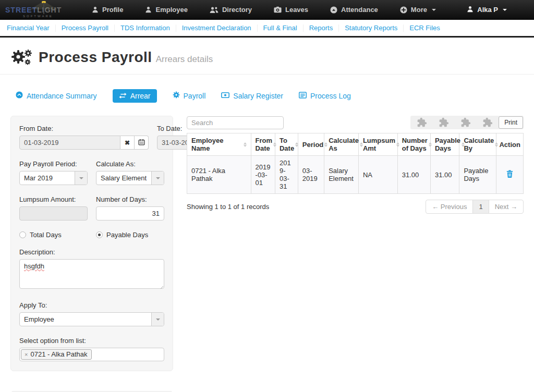 Image resolution: width=534 pixels, height=392 pixels. What do you see at coordinates (444, 123) in the screenshot?
I see `export-csv-button` at bounding box center [444, 123].